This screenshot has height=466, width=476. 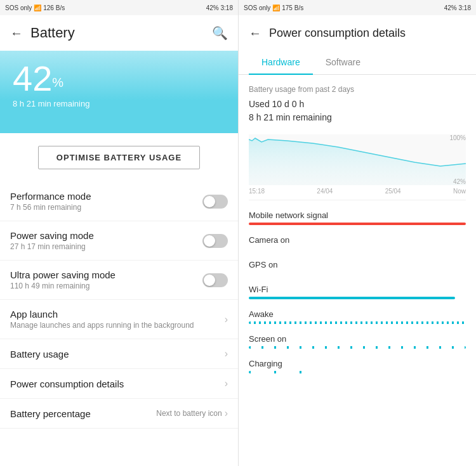 I want to click on ultra-power-saving-toggle, so click(x=215, y=280).